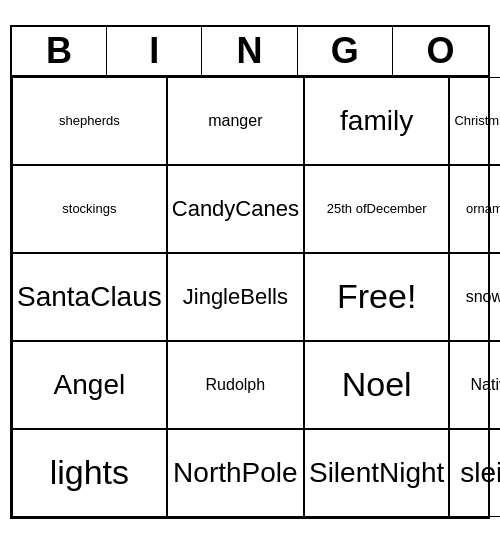  What do you see at coordinates (347, 209) in the screenshot?
I see `cell-text-line: 25th of` at bounding box center [347, 209].